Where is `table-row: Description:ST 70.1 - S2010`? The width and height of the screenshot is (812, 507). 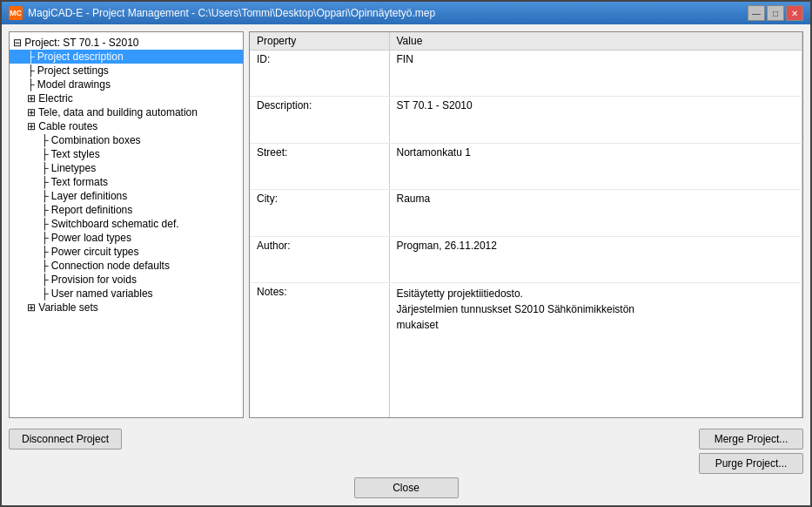
table-row: Description:ST 70.1 - S2010 is located at coordinates (526, 120).